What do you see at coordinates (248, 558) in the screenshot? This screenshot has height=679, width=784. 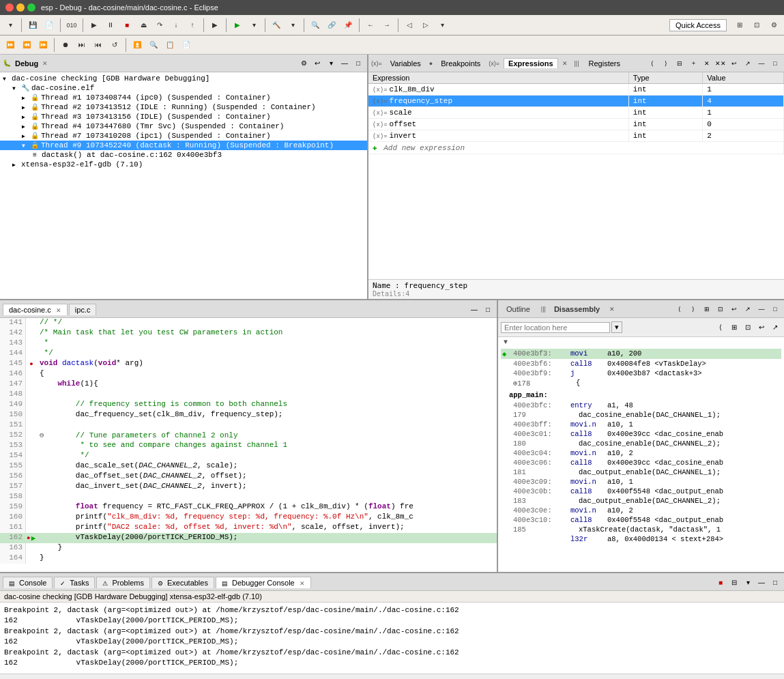 I see `code-line-164: 164 }` at bounding box center [248, 558].